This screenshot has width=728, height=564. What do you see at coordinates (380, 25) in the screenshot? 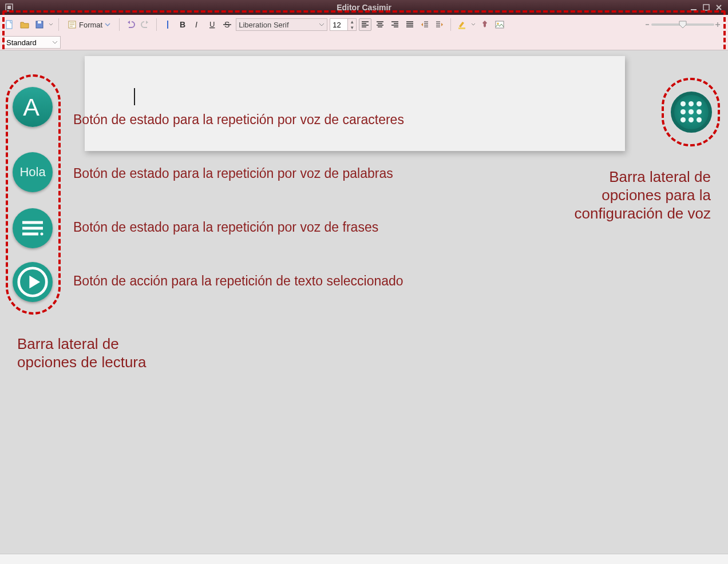
I see `align-center-icon` at bounding box center [380, 25].